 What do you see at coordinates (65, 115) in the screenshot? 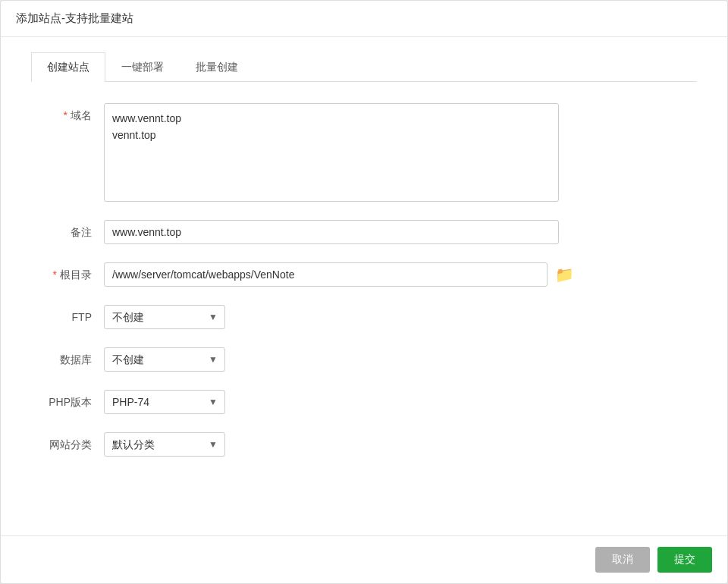
I see `domain-required-mark: *` at bounding box center [65, 115].